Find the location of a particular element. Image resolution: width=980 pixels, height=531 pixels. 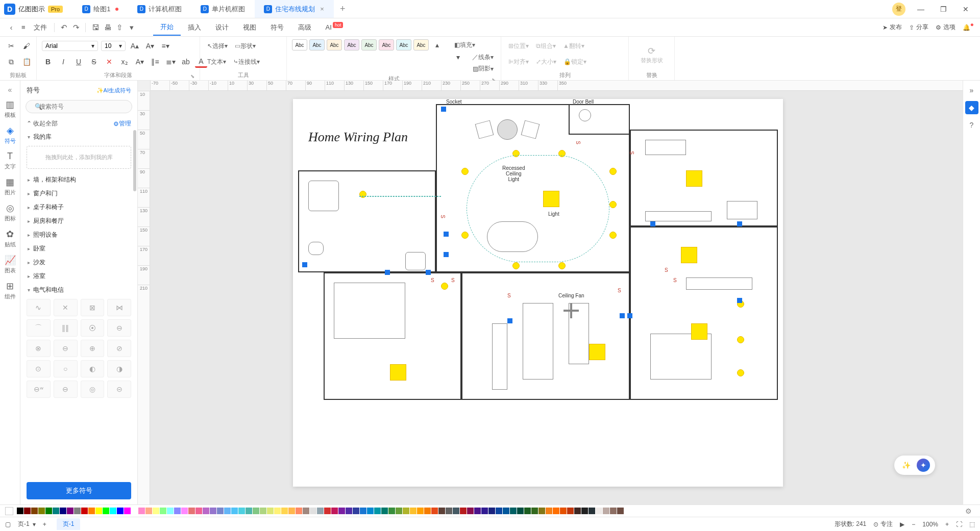

font-size-combo: ▾ is located at coordinates (113, 46).